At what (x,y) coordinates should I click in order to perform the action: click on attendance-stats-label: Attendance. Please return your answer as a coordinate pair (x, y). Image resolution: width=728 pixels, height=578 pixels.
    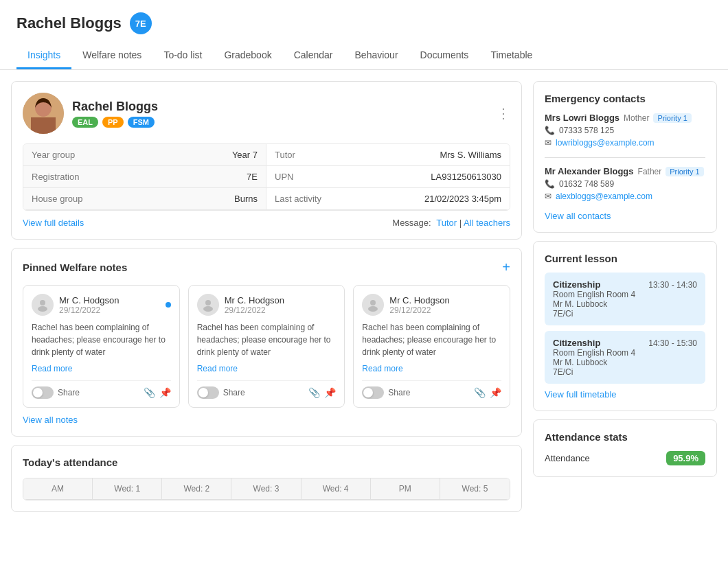
    Looking at the image, I should click on (567, 459).